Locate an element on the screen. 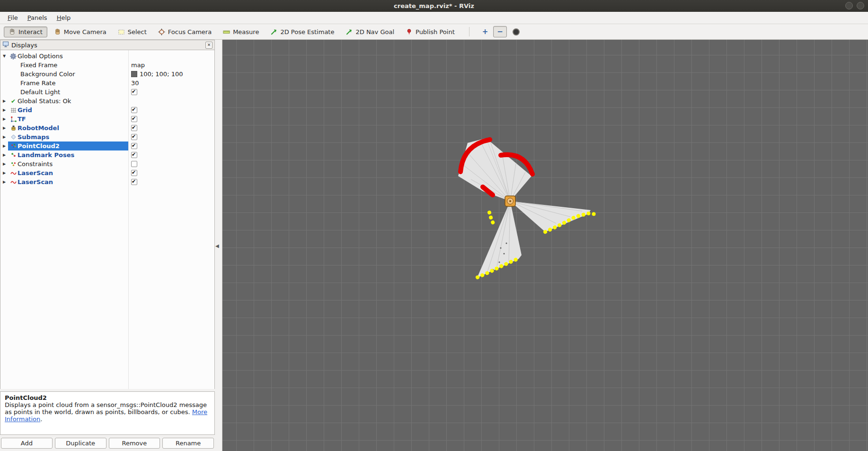  property-row-background-color: Background Color 100; 100; 100 is located at coordinates (107, 74).